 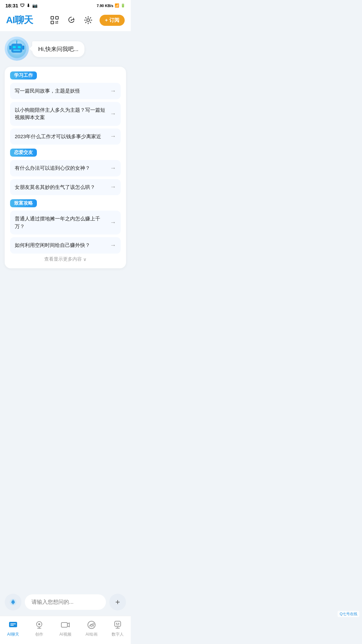 What do you see at coordinates (13, 602) in the screenshot?
I see `voice-button` at bounding box center [13, 602].